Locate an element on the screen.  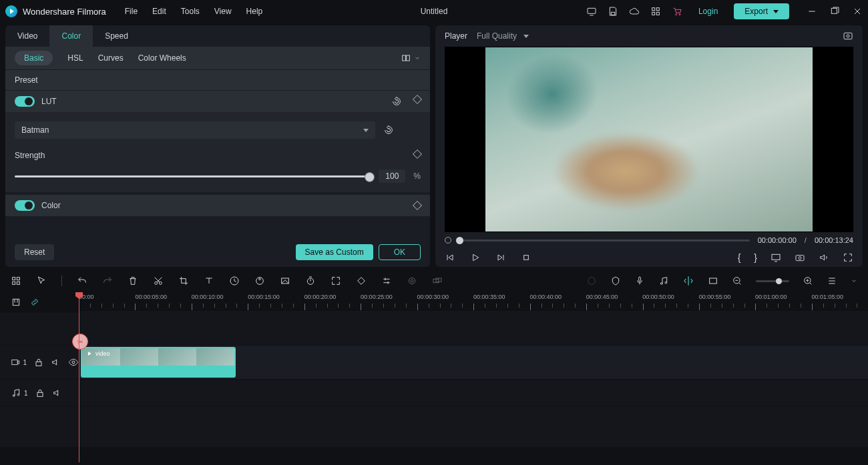
timecode-current: 00:00:00:00 is located at coordinates (777, 240).